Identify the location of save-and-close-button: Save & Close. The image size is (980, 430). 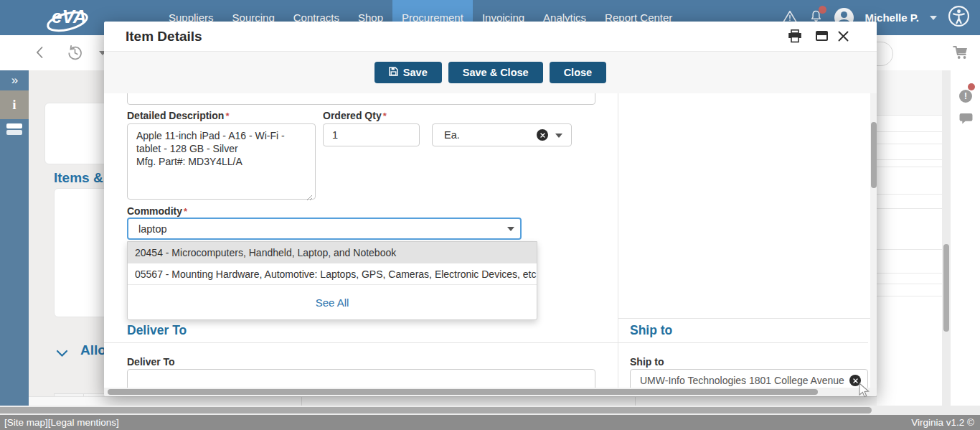
(496, 73).